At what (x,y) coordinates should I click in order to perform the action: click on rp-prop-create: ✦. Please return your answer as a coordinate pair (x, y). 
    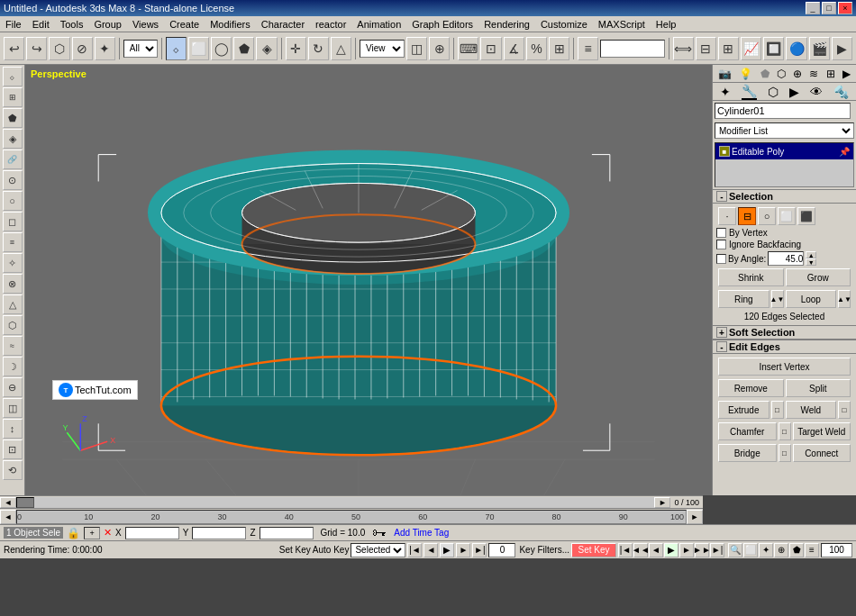
    Looking at the image, I should click on (725, 92).